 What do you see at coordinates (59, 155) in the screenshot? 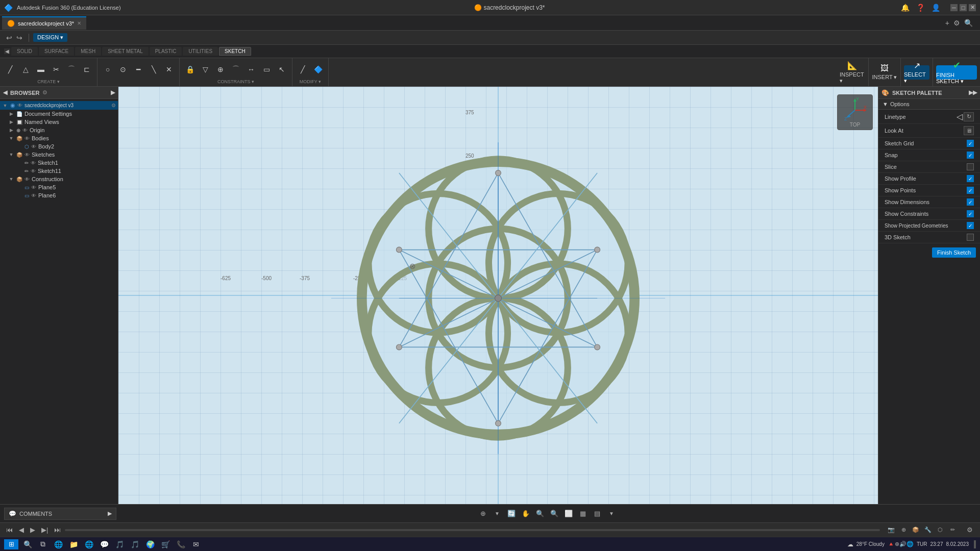
I see `tree-item-sketches: ▼ 📦 👁 Sketches` at bounding box center [59, 155].